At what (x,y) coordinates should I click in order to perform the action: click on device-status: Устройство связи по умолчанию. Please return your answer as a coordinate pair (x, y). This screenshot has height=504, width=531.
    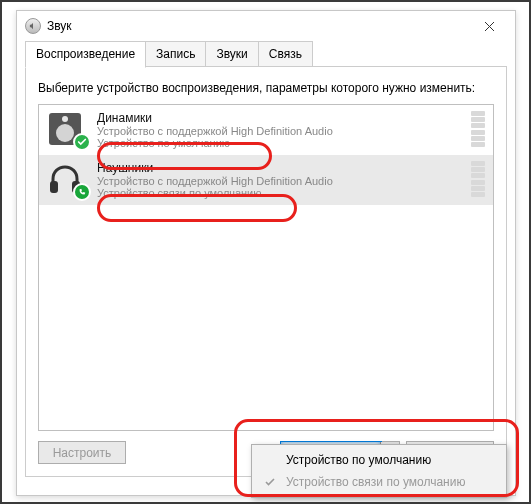
    Looking at the image, I should click on (281, 193).